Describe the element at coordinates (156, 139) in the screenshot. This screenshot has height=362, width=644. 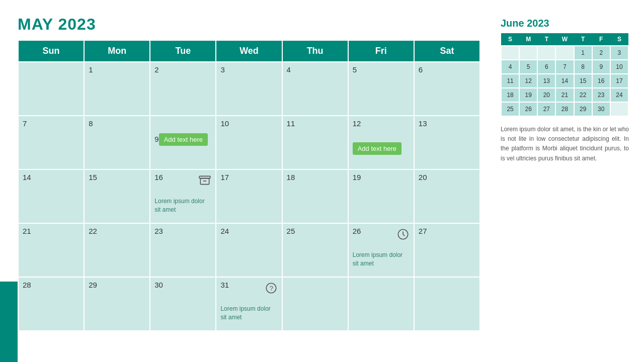
I see `cell-date-number: 9` at that location.